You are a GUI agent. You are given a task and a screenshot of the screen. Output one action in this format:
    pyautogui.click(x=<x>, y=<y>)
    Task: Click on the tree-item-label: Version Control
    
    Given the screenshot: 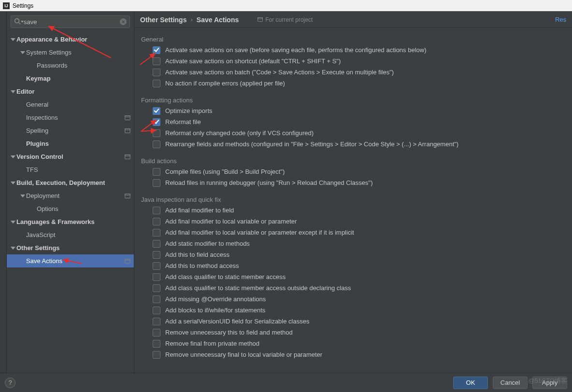 What is the action you would take?
    pyautogui.click(x=40, y=156)
    